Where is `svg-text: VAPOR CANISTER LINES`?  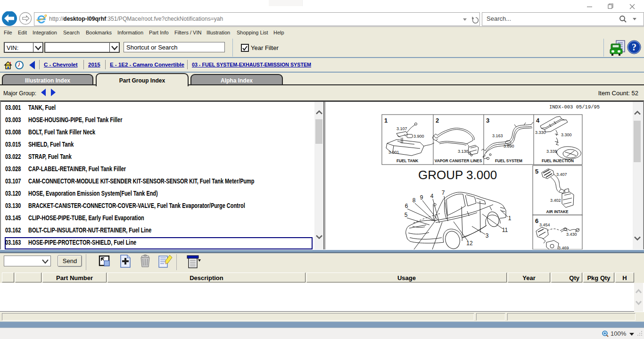
svg-text: VAPOR CANISTER LINES is located at coordinates (458, 161).